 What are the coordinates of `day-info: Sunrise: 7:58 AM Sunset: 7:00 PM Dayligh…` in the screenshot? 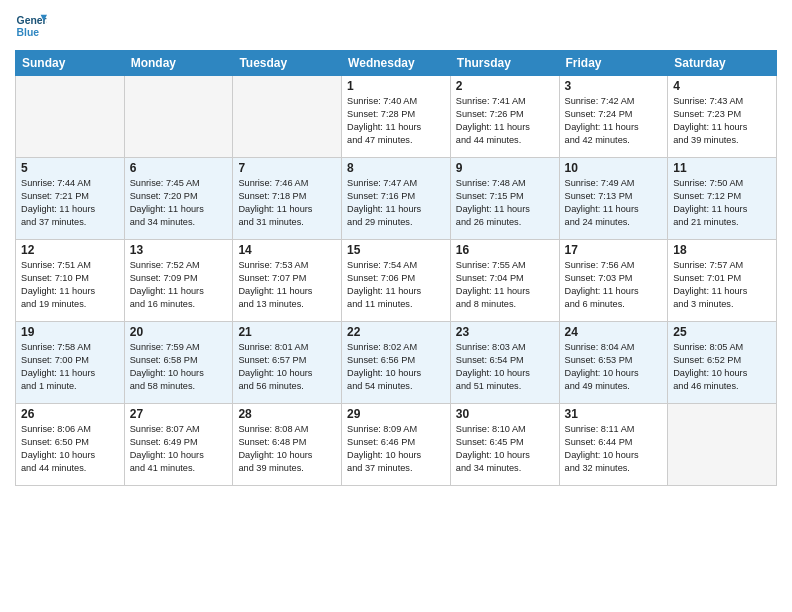 It's located at (70, 367).